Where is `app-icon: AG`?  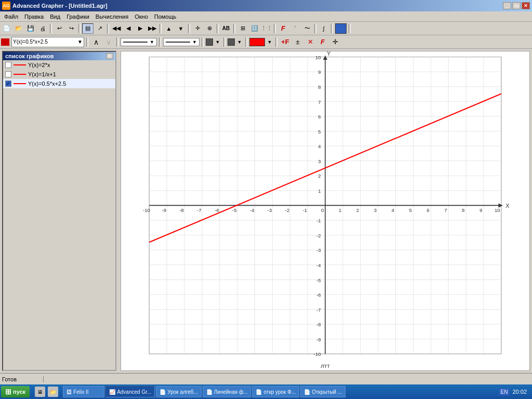
app-icon: AG is located at coordinates (6, 6).